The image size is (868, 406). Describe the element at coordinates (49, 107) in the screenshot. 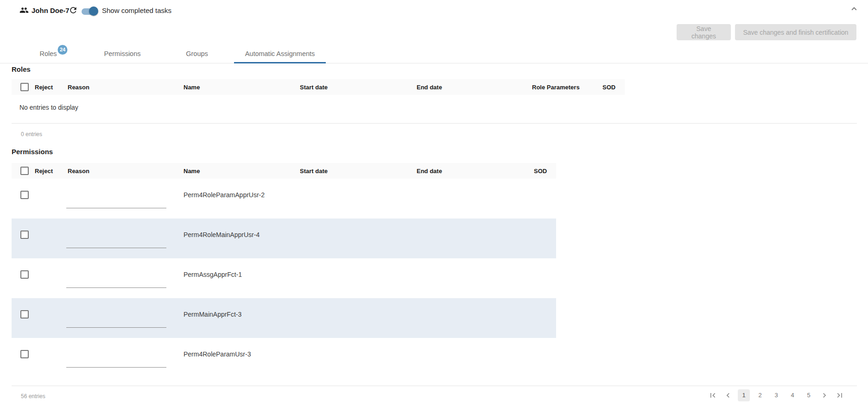

I see `roles-empty-text: No entries to display` at that location.